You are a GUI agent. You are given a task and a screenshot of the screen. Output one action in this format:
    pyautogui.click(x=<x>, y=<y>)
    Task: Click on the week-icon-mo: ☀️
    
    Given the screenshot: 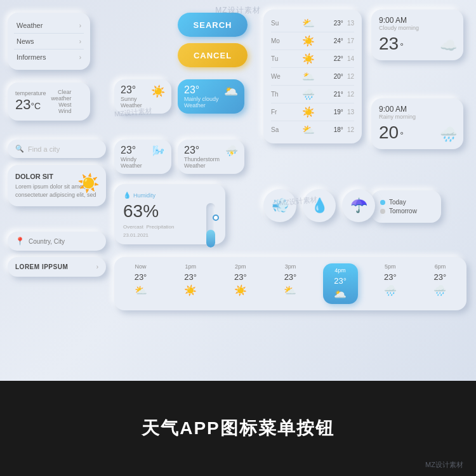 What is the action you would take?
    pyautogui.click(x=308, y=41)
    